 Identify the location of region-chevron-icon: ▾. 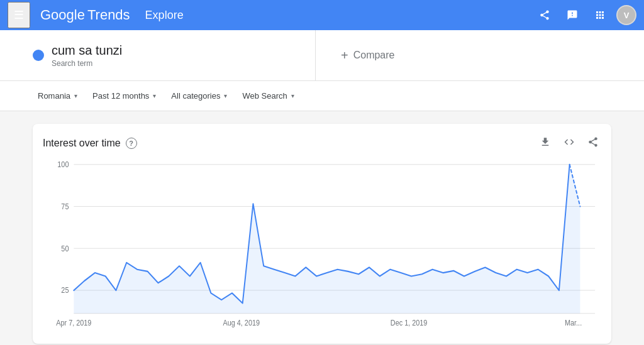
(75, 96).